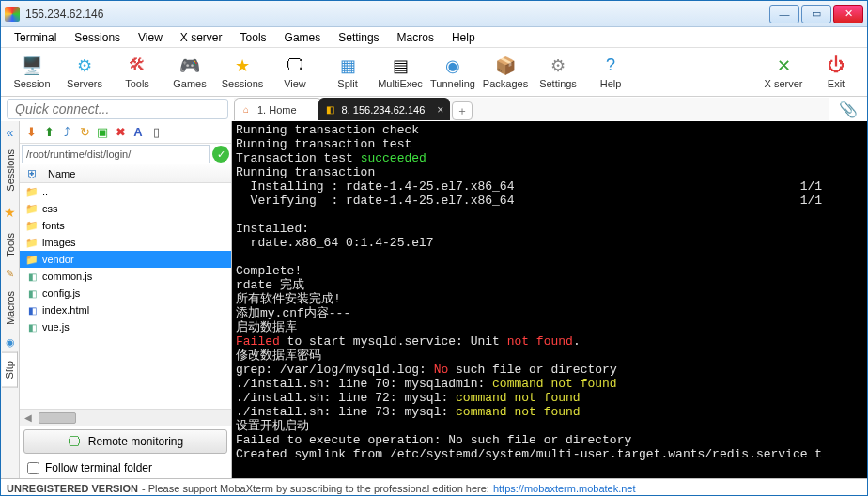 The height and width of the screenshot is (496, 868). I want to click on menu-settings: Settings, so click(359, 38).